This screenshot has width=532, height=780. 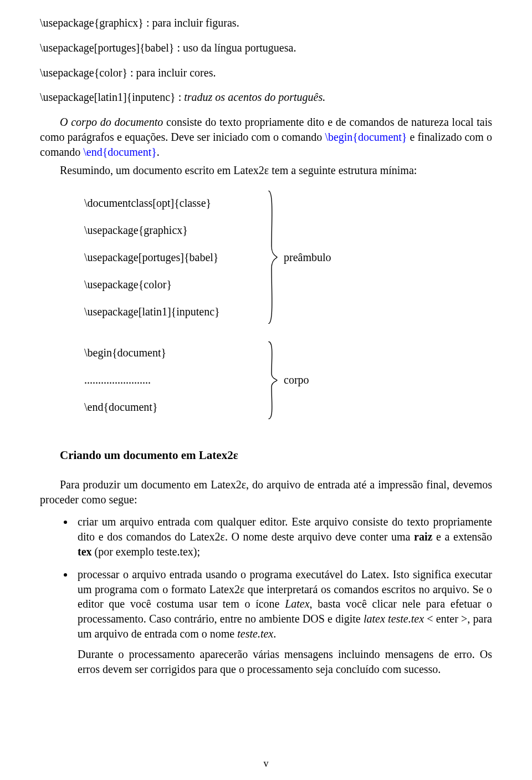 What do you see at coordinates (173, 285) in the screenshot?
I see `preamble-item: \usepackage{color}` at bounding box center [173, 285].